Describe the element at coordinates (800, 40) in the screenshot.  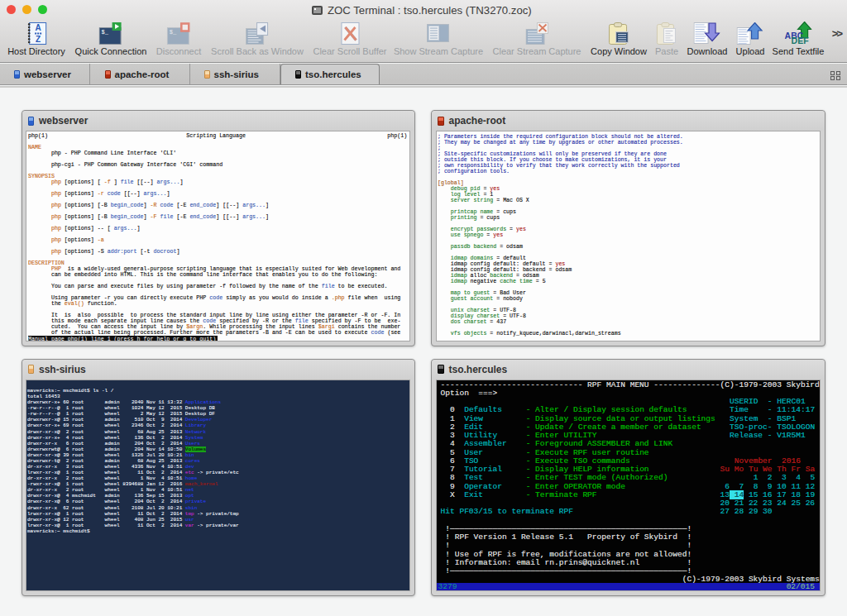
I see `svg-text: DEF` at that location.